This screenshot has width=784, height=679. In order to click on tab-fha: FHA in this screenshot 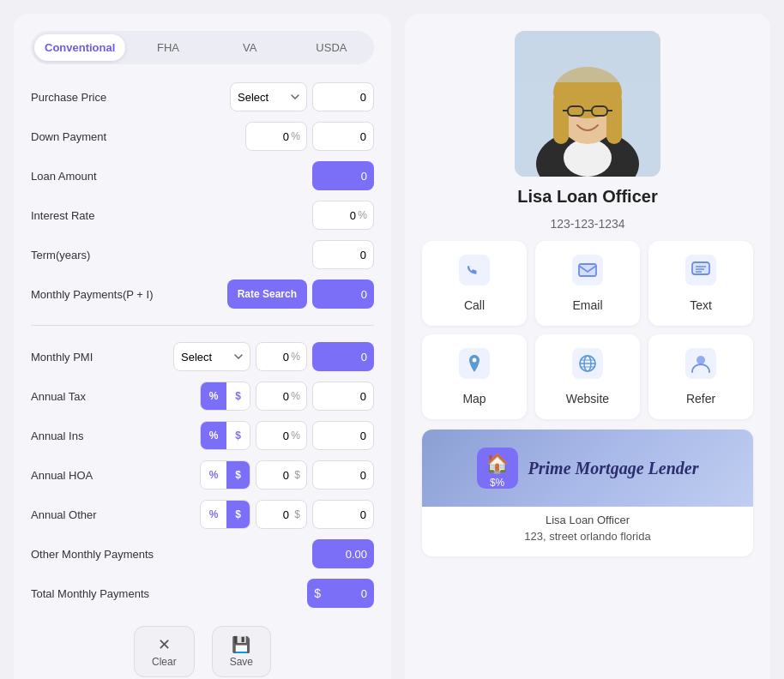, I will do `click(168, 48)`.